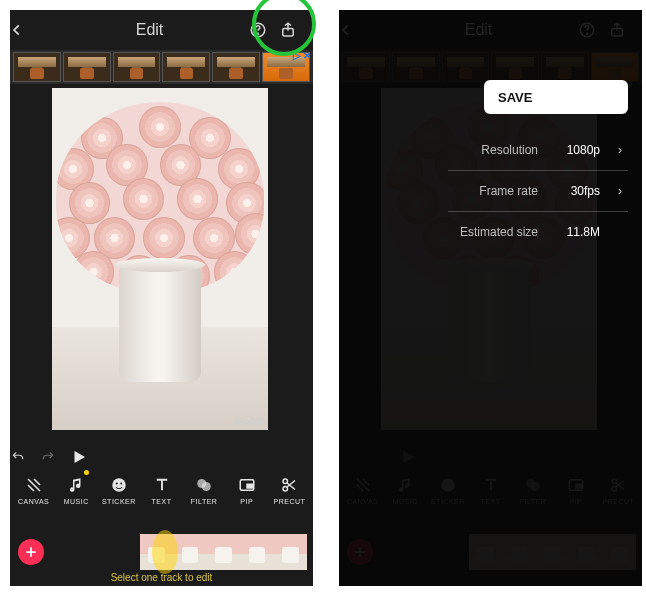 This screenshot has width=646, height=598. I want to click on tool-filter: FILTER, so click(204, 490).